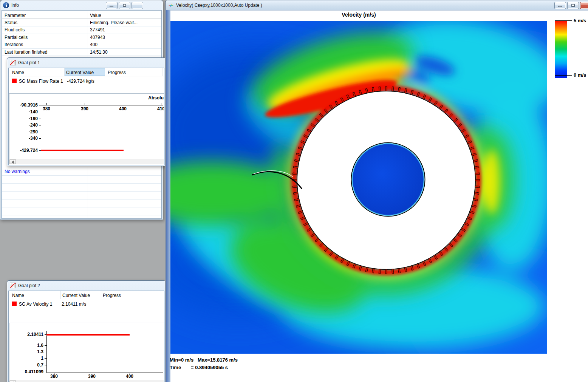 Image resolution: width=588 pixels, height=382 pixels. I want to click on info-row-value: 14:51:30, so click(99, 52).